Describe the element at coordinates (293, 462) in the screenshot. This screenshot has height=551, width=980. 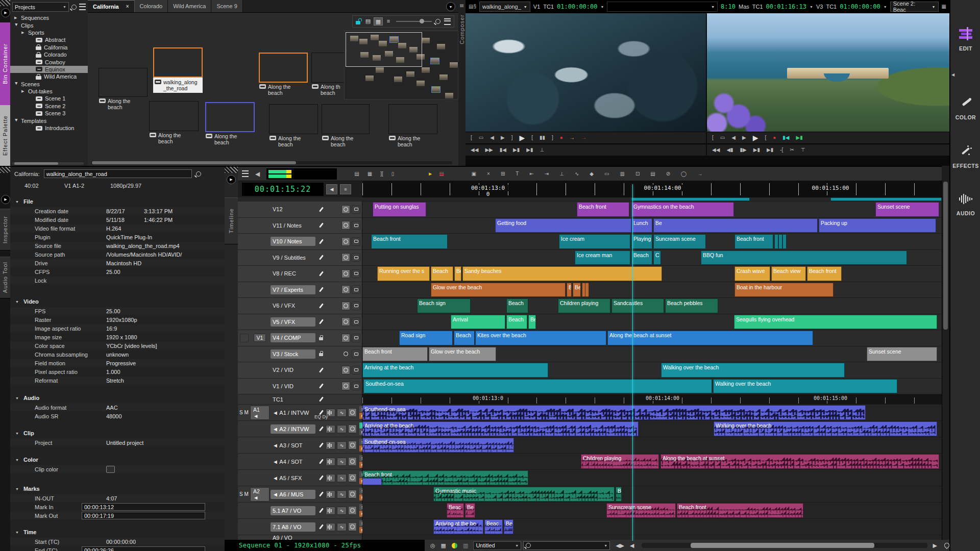
I see `track-name-button: ◄ A4 / SOT` at that location.